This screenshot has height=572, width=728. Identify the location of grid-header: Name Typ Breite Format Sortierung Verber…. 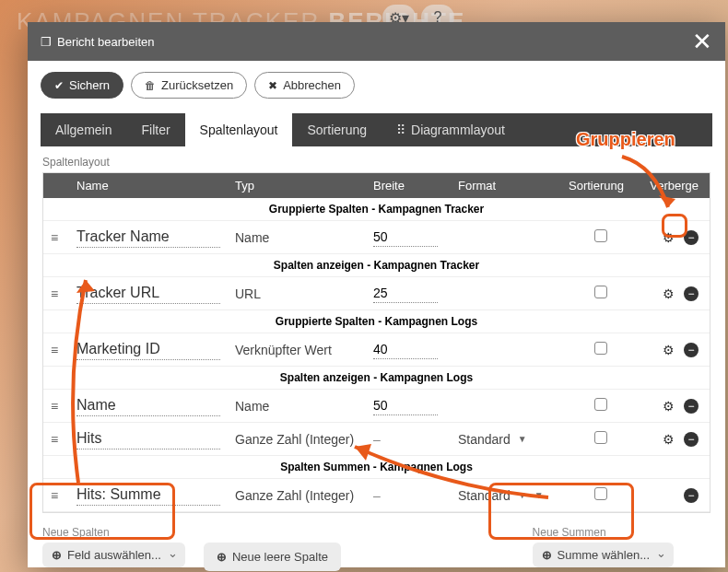
(376, 186).